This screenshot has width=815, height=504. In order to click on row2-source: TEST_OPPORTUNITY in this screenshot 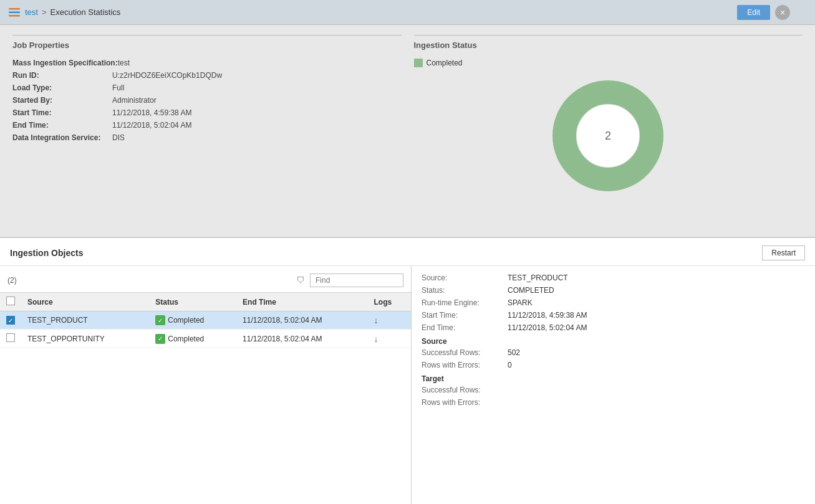, I will do `click(85, 339)`.